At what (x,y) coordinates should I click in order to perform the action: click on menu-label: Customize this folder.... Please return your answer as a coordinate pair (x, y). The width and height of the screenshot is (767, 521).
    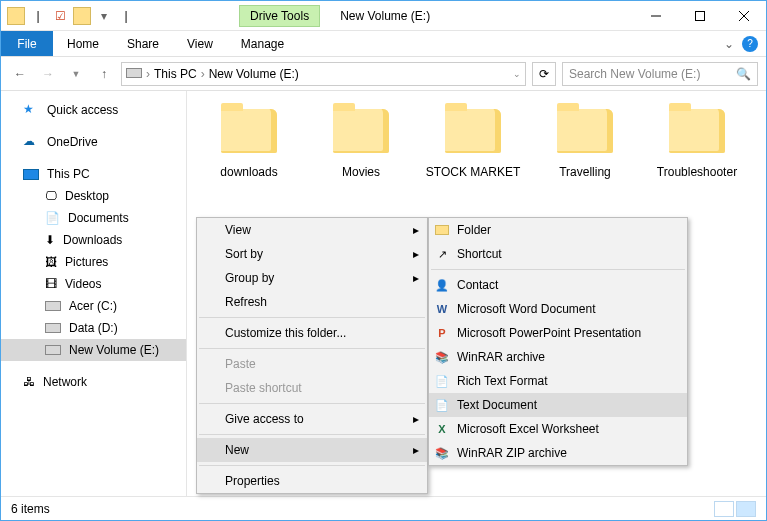
    Looking at the image, I should click on (286, 333).